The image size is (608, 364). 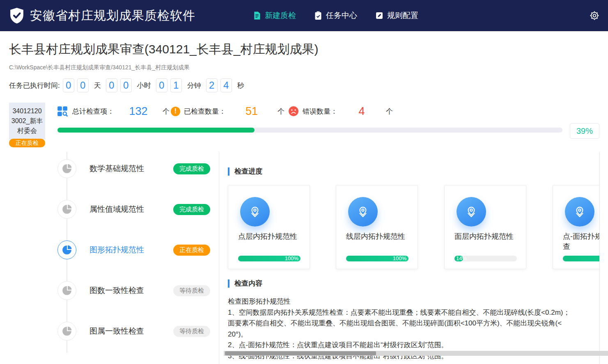 I want to click on nav-item-task-center: 任务中心, so click(x=336, y=16).